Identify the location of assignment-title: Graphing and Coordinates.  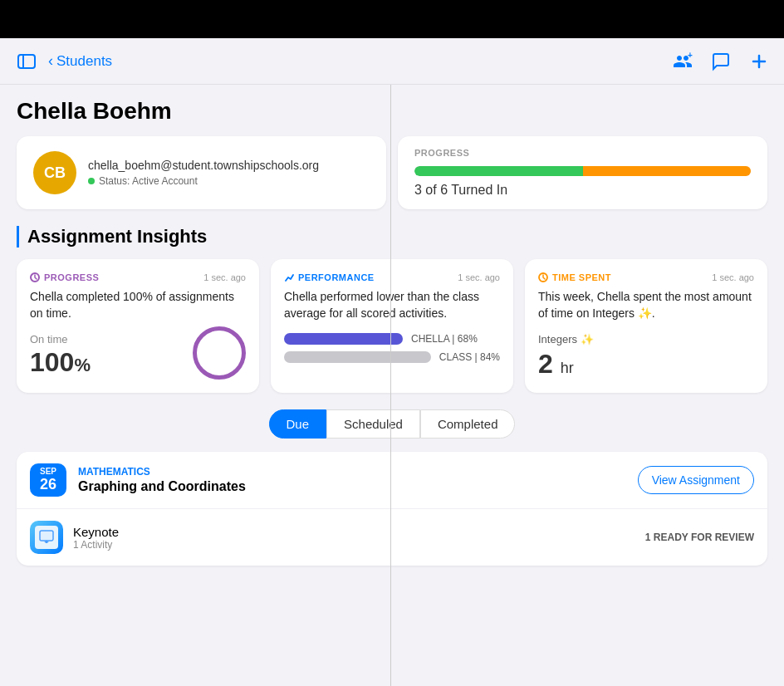
(358, 487).